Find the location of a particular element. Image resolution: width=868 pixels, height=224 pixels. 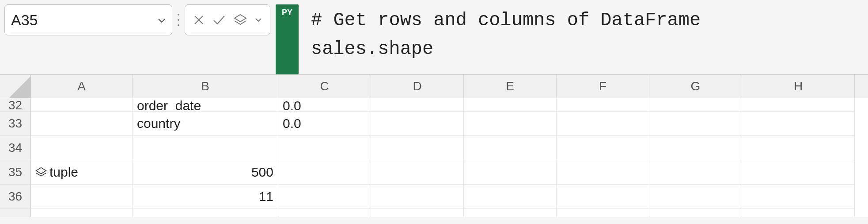

formula-line-1: # Get rows and columns of DataFrame is located at coordinates (506, 20).